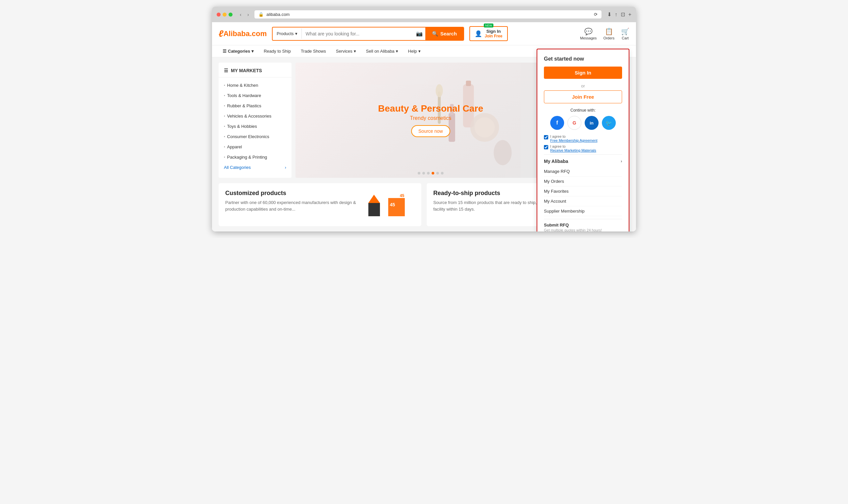 Image resolution: width=848 pixels, height=504 pixels. What do you see at coordinates (278, 14) in the screenshot?
I see `url-text: alibaba.com` at bounding box center [278, 14].